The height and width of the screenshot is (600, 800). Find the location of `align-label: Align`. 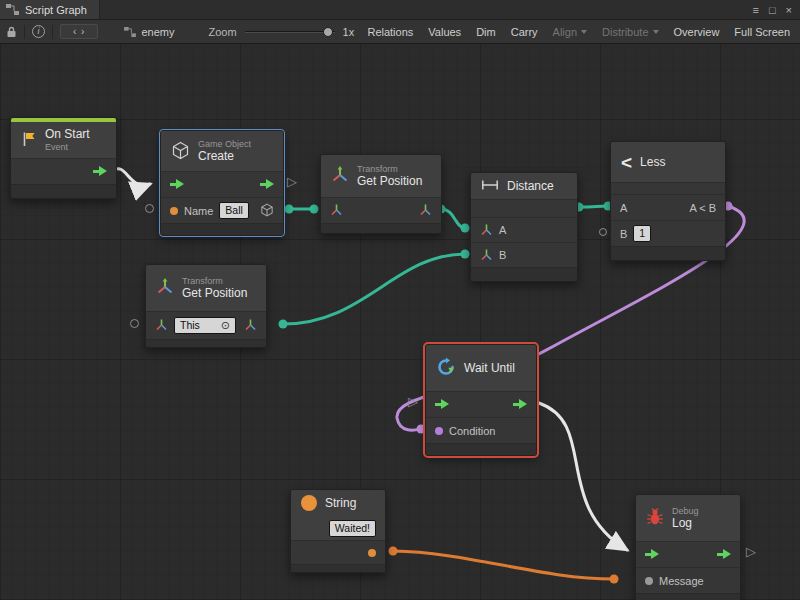

align-label: Align is located at coordinates (565, 32).